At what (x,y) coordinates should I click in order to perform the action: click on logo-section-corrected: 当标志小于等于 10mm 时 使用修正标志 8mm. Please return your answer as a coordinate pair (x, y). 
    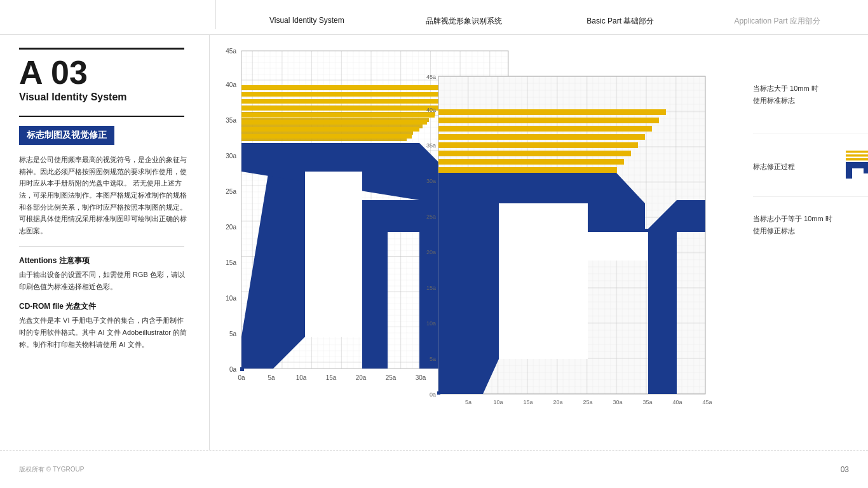
    Looking at the image, I should click on (811, 231).